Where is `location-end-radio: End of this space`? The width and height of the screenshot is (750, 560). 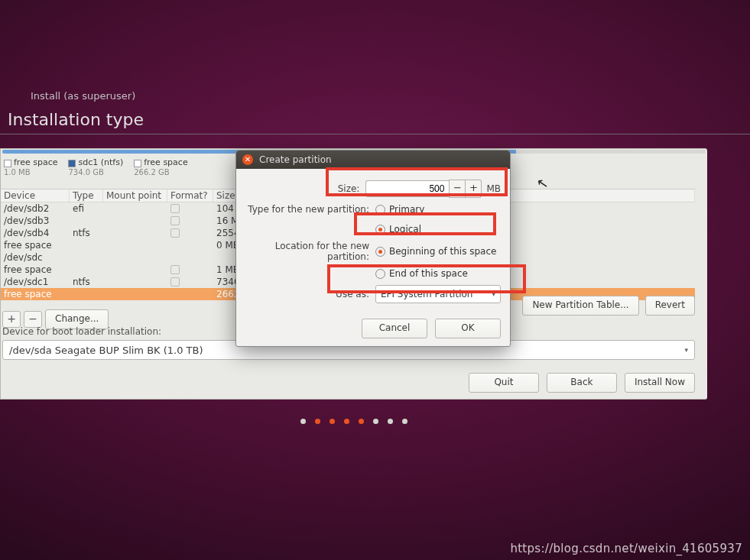 location-end-radio: End of this space is located at coordinates (422, 274).